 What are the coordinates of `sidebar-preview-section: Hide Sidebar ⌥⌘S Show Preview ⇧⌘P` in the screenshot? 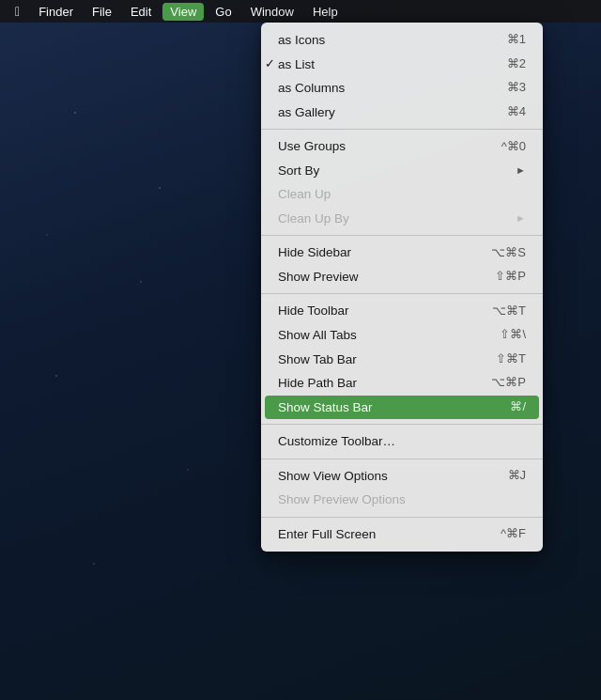 It's located at (402, 265).